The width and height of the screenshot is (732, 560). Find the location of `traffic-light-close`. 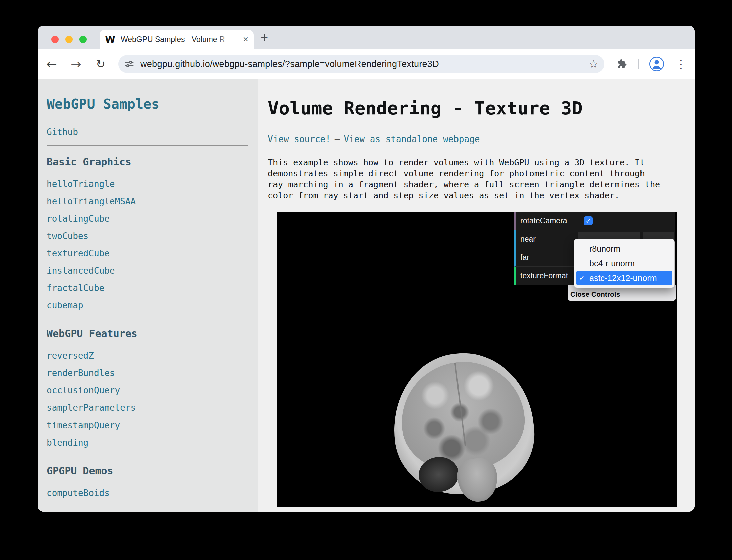

traffic-light-close is located at coordinates (55, 39).